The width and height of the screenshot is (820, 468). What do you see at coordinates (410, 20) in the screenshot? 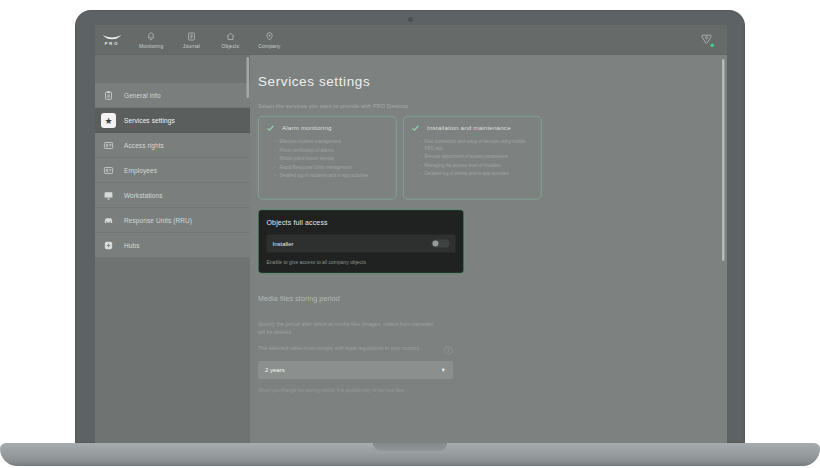
I see `laptop-camera` at bounding box center [410, 20].